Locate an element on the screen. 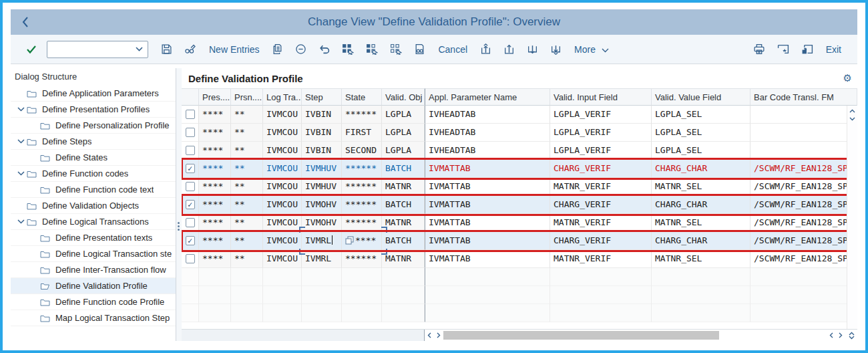 The image size is (868, 353). new-entries-button: New Entries is located at coordinates (234, 49).